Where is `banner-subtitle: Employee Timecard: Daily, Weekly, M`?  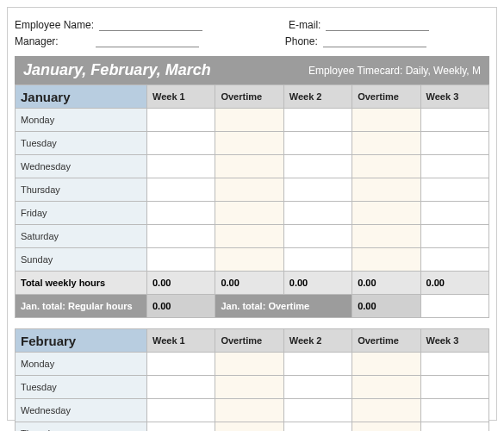
banner-subtitle: Employee Timecard: Daily, Weekly, M is located at coordinates (395, 71).